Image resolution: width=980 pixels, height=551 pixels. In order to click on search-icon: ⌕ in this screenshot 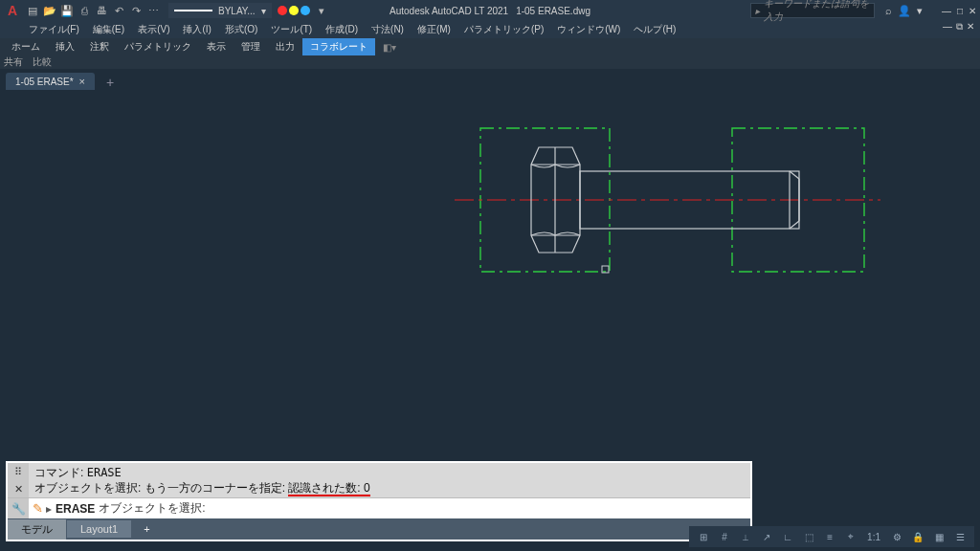, I will do `click(888, 11)`.